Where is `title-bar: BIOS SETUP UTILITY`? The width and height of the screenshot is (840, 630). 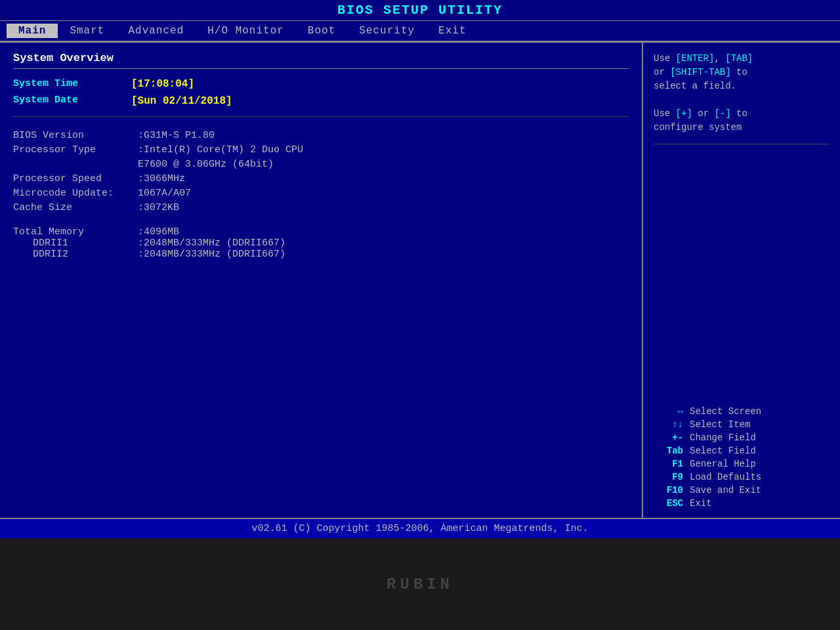 title-bar: BIOS SETUP UTILITY is located at coordinates (420, 10).